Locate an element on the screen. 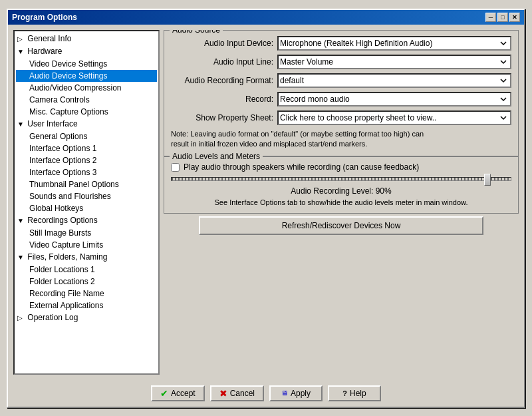 This screenshot has width=532, height=416. cancel-icon: ✖ is located at coordinates (223, 393).